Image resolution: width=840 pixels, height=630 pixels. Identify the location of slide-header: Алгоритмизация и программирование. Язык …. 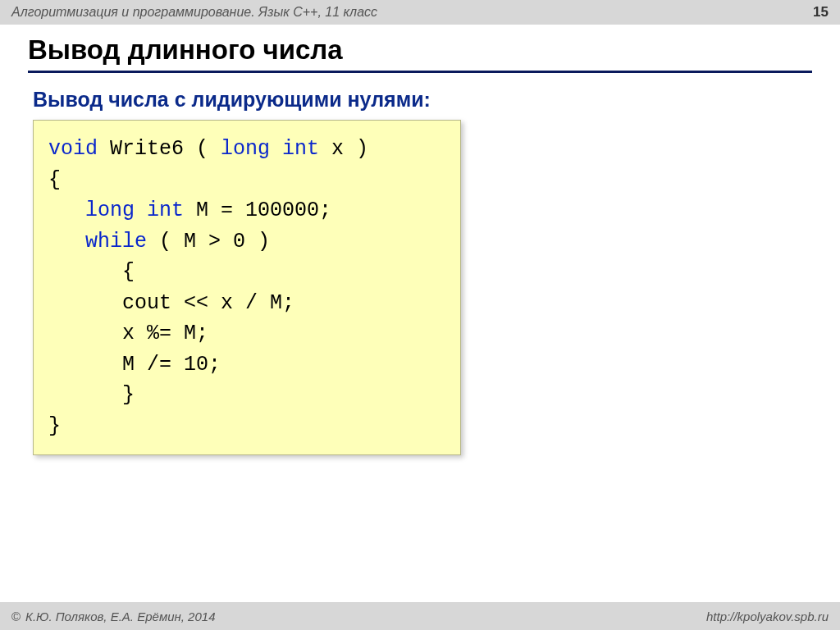
(420, 12).